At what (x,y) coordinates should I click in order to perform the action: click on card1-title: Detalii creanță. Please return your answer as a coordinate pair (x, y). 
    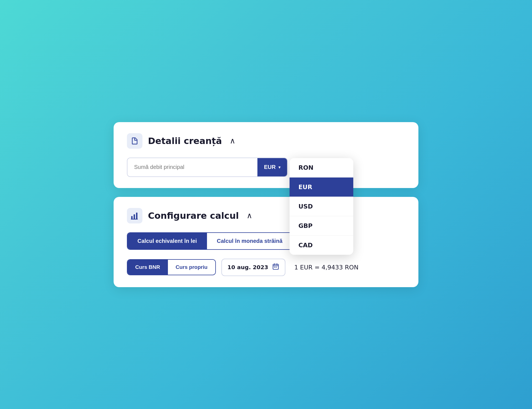
    Looking at the image, I should click on (185, 141).